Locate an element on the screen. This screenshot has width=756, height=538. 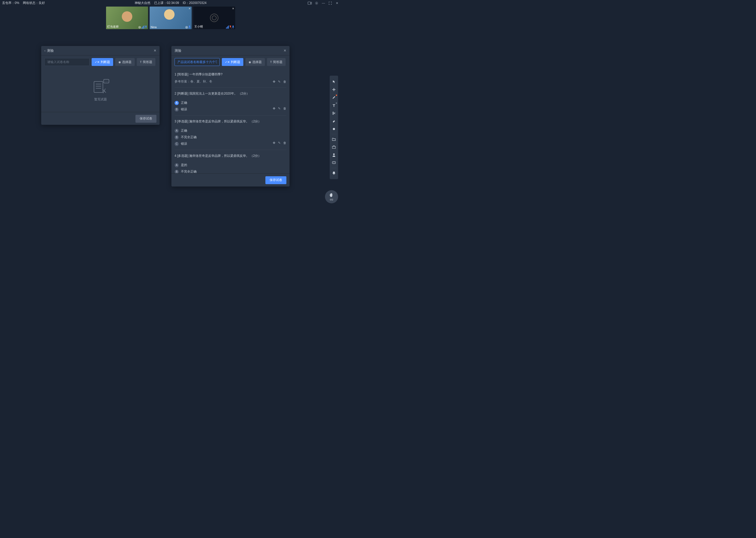
settings-icon is located at coordinates (316, 3).